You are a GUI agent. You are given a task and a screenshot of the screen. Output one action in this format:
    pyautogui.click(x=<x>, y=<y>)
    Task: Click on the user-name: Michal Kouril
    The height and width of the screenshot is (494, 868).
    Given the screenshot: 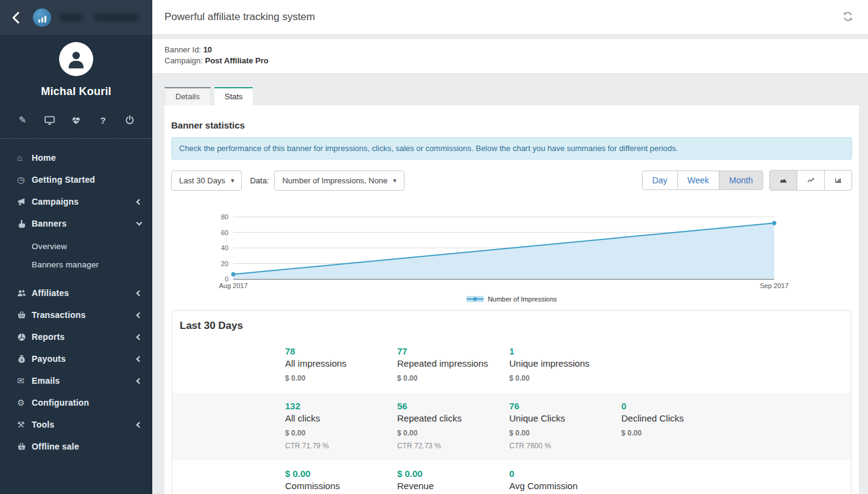 What is the action you would take?
    pyautogui.click(x=76, y=91)
    